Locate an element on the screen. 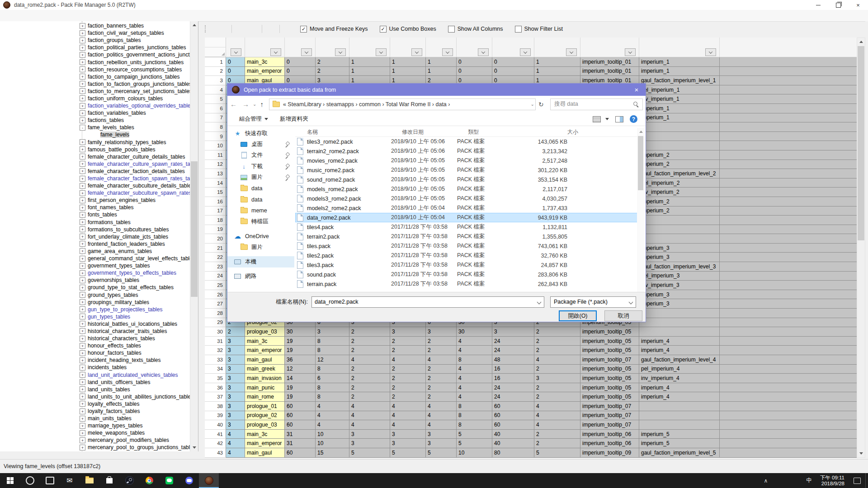 The width and height of the screenshot is (868, 488). cell-player-prestige: 4 is located at coordinates (475, 351).